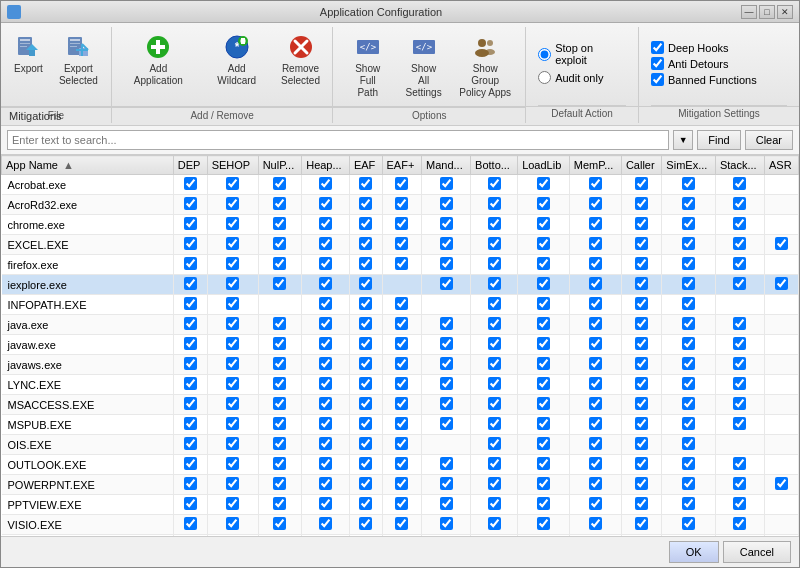 This screenshot has width=800, height=568. Describe the element at coordinates (400, 405) in the screenshot. I see `table-row: MSACCESS.EXE` at that location.